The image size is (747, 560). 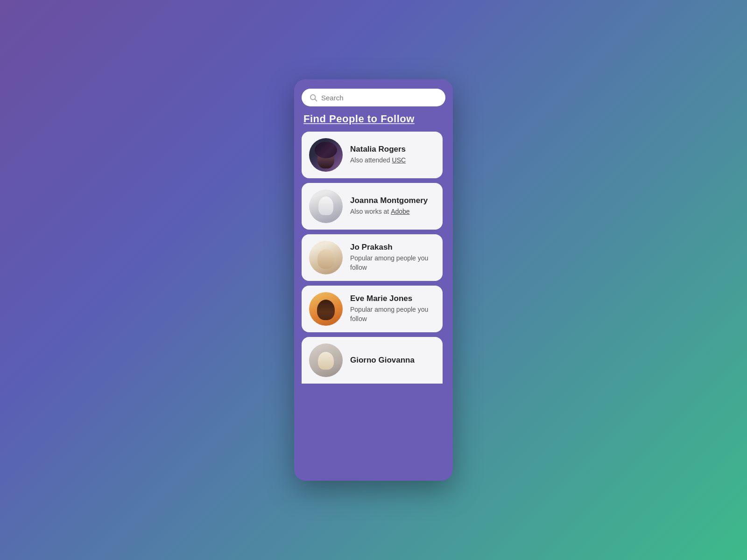 What do you see at coordinates (393, 299) in the screenshot?
I see `person-name-eve-marie-jones: Eve Marie Jones` at bounding box center [393, 299].